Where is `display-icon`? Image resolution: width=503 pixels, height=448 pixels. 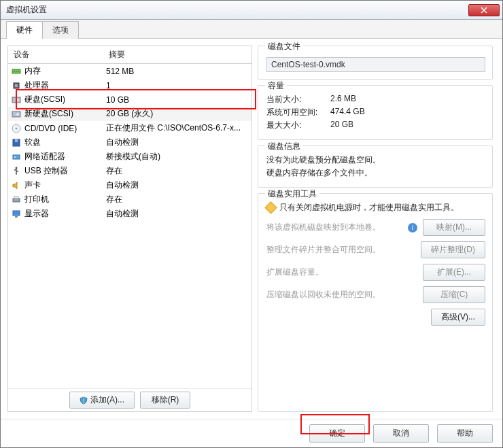 display-icon is located at coordinates (16, 214).